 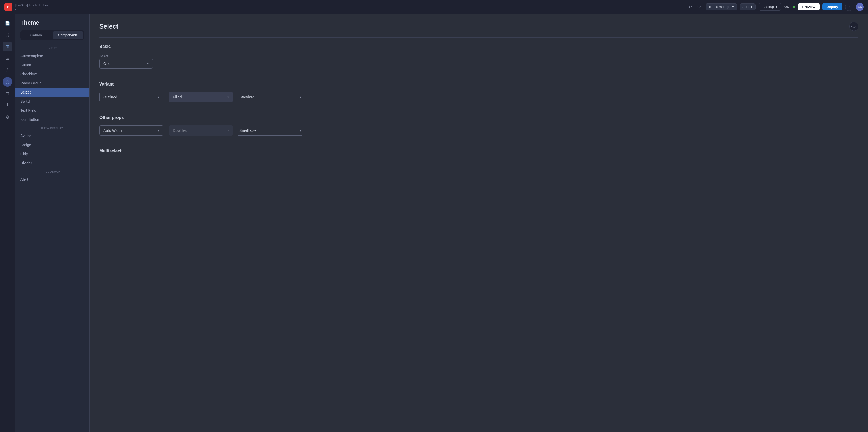 I want to click on sidebar-item-select: Select, so click(x=52, y=92).